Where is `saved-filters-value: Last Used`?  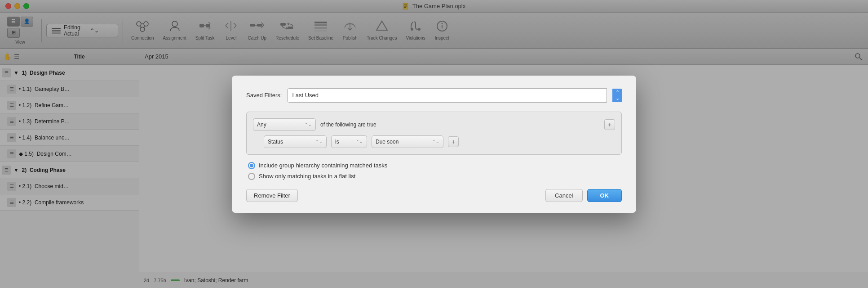 saved-filters-value: Last Used is located at coordinates (306, 95).